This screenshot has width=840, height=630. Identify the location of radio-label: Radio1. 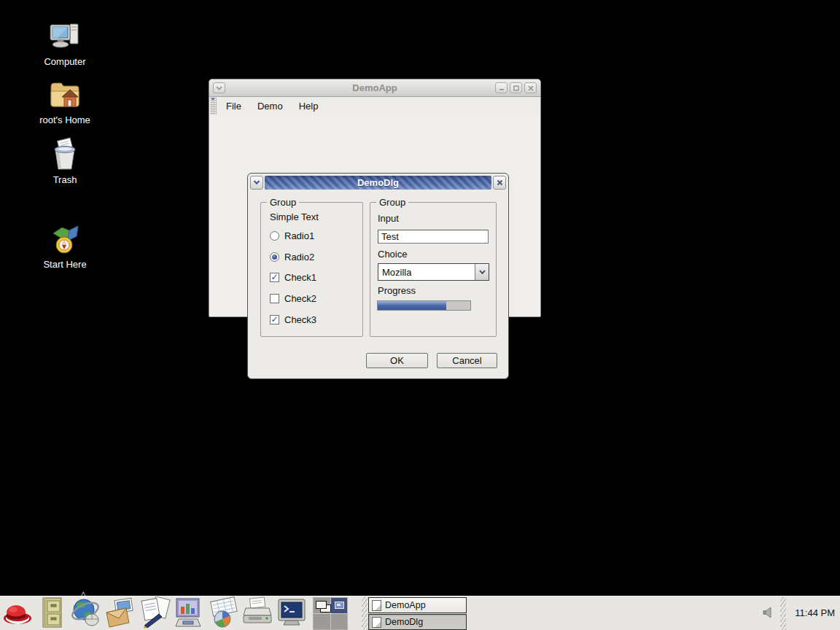
(299, 236).